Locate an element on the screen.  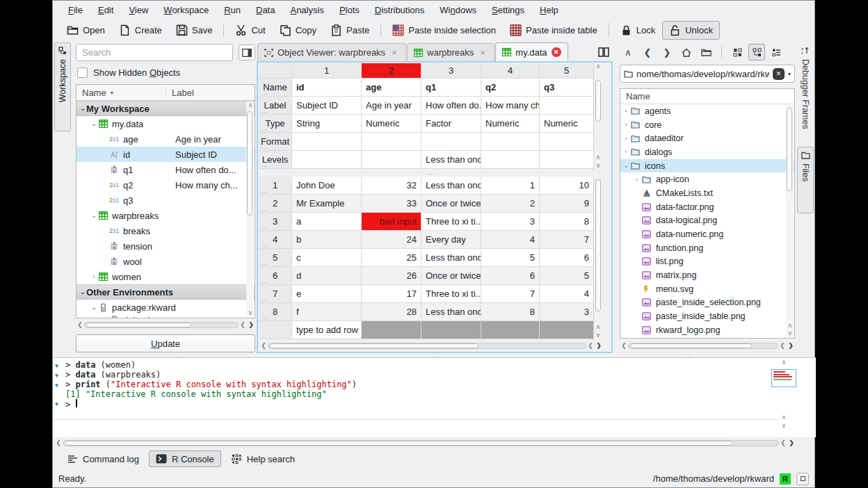
data-cell: a is located at coordinates (327, 222).